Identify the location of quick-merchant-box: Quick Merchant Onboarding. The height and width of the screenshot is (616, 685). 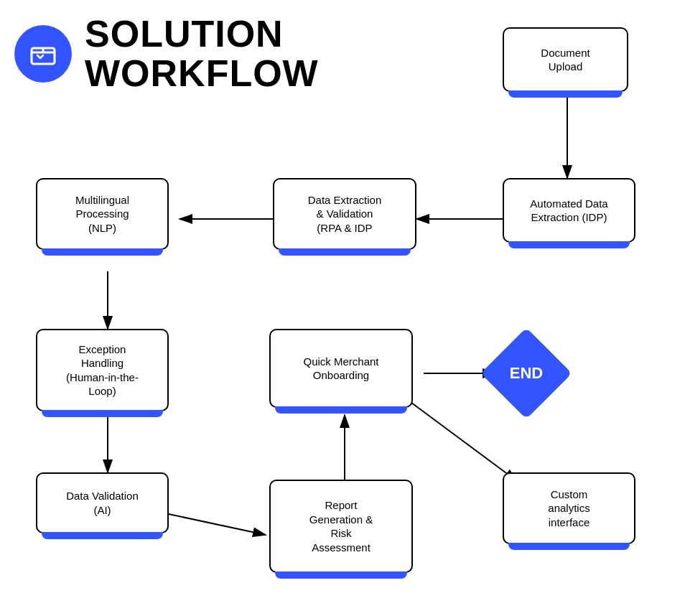
(341, 368).